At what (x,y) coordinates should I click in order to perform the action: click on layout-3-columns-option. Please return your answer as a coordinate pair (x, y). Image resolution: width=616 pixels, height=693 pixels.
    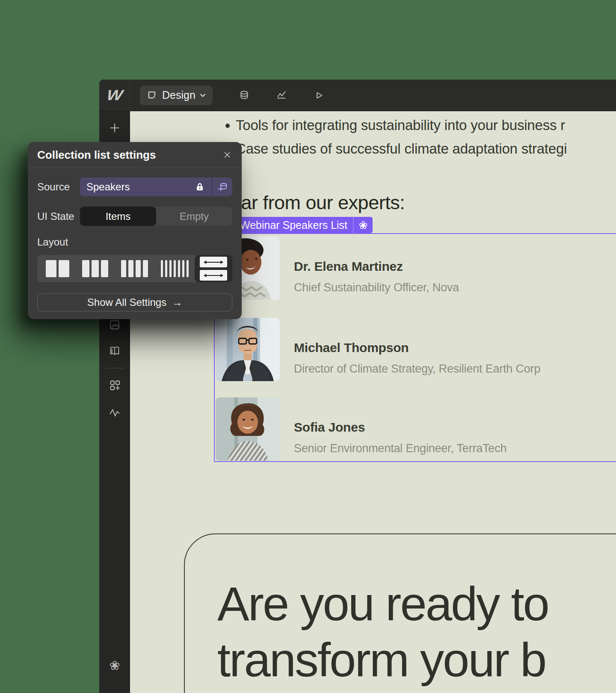
    Looking at the image, I should click on (95, 269).